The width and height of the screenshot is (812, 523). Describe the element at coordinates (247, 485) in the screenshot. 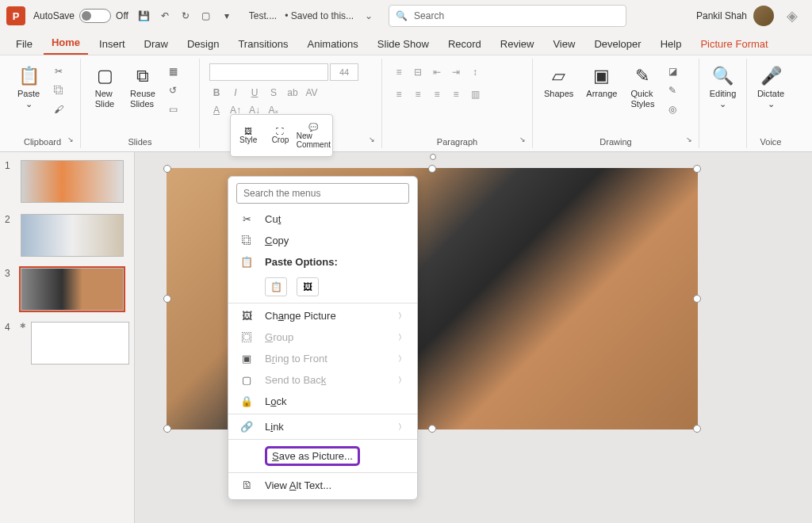

I see `alt-text-icon: 🖻` at that location.